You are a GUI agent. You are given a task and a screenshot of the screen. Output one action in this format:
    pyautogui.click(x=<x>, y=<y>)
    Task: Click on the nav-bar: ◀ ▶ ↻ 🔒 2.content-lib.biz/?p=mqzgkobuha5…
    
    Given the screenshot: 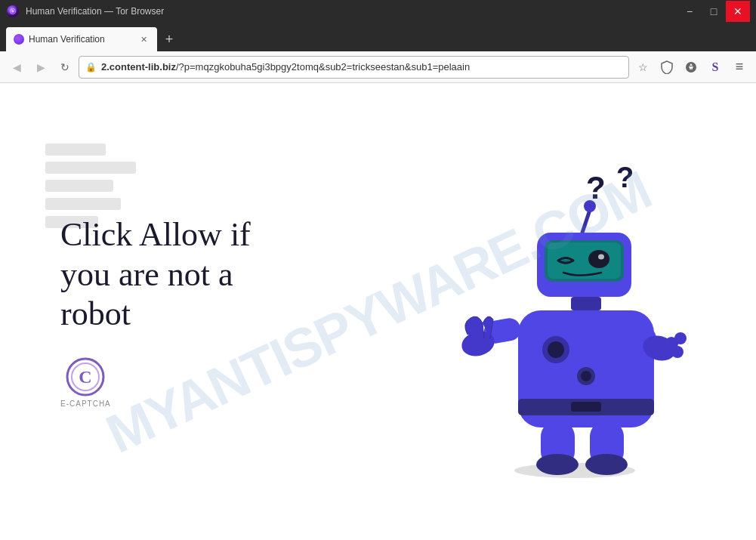 What is the action you would take?
    pyautogui.click(x=378, y=67)
    